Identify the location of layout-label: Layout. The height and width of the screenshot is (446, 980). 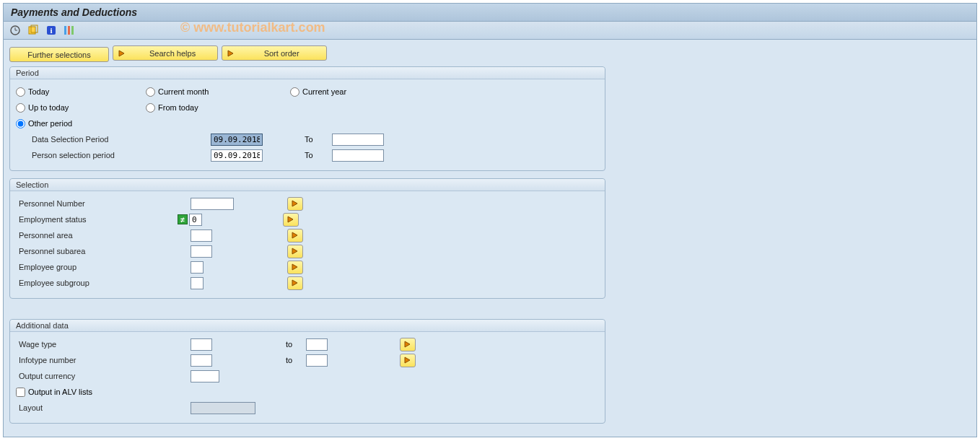
(92, 408).